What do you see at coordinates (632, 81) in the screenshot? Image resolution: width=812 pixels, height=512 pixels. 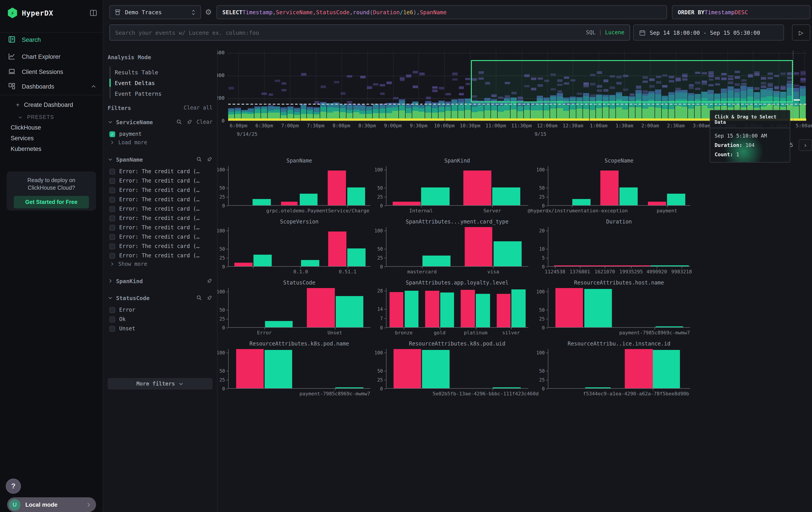 I see `selection-rectangle` at bounding box center [632, 81].